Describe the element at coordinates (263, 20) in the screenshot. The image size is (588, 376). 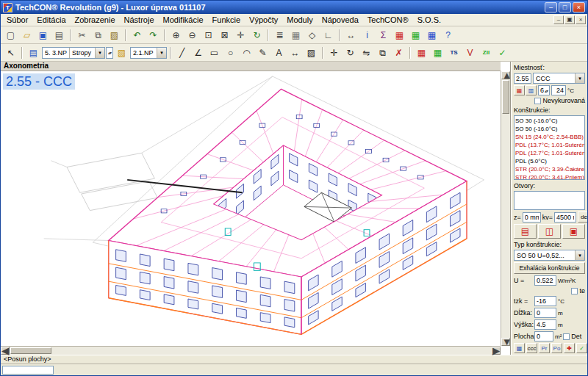
I see `menu-v-po-ty: Výpočty` at that location.